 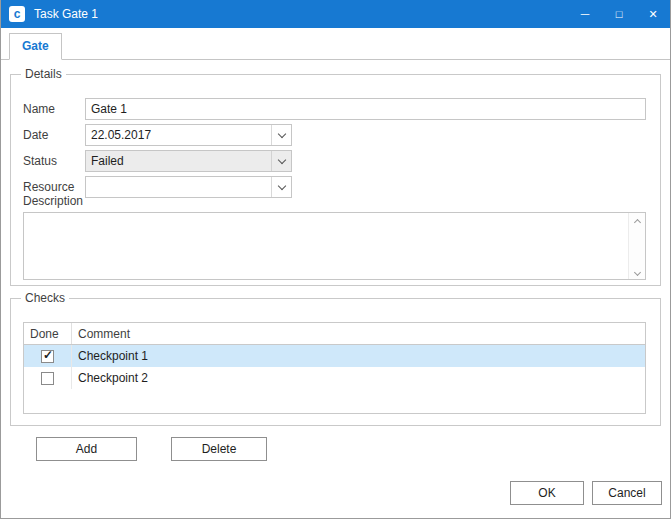 I want to click on app-icon: c, so click(x=17, y=14).